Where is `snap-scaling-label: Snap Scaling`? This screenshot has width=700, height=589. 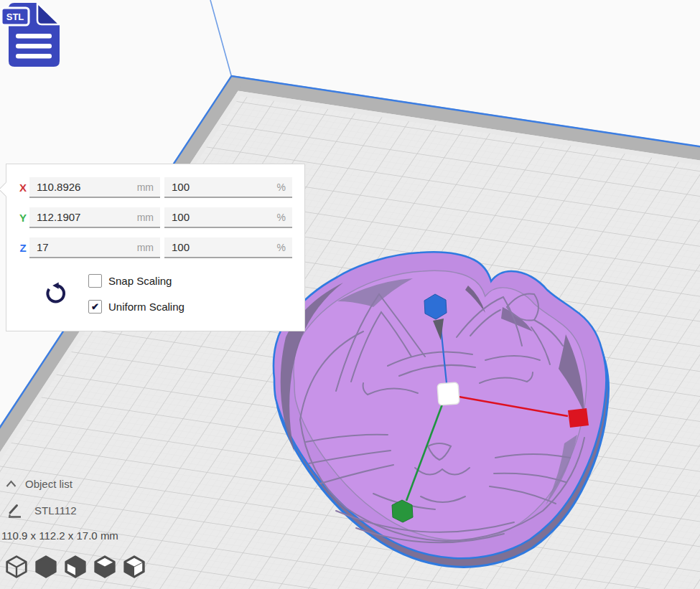 snap-scaling-label: Snap Scaling is located at coordinates (140, 281).